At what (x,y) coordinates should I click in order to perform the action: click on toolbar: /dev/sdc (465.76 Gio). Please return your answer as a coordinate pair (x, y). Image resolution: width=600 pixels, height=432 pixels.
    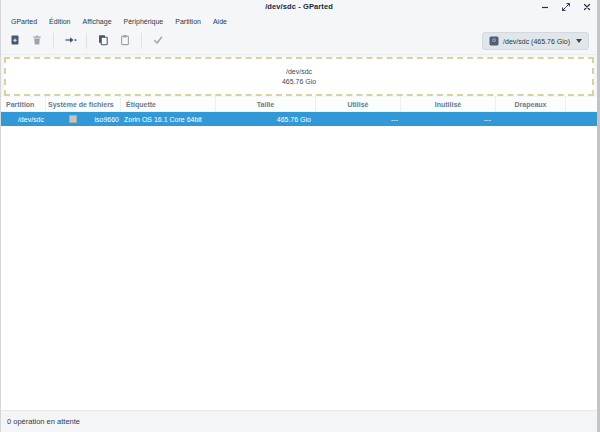
    Looking at the image, I should click on (299, 42).